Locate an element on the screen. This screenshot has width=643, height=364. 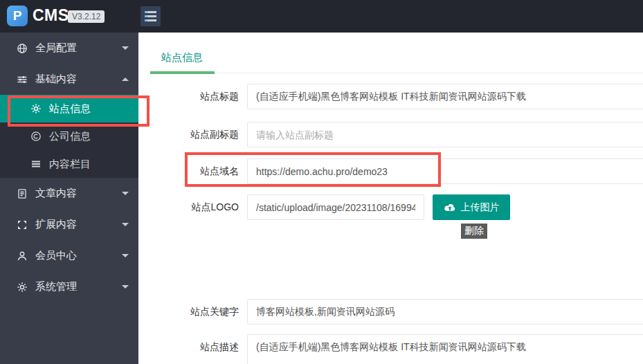
sidebar-submenu: 站点信息 公司信息 内容栏目 is located at coordinates (69, 136).